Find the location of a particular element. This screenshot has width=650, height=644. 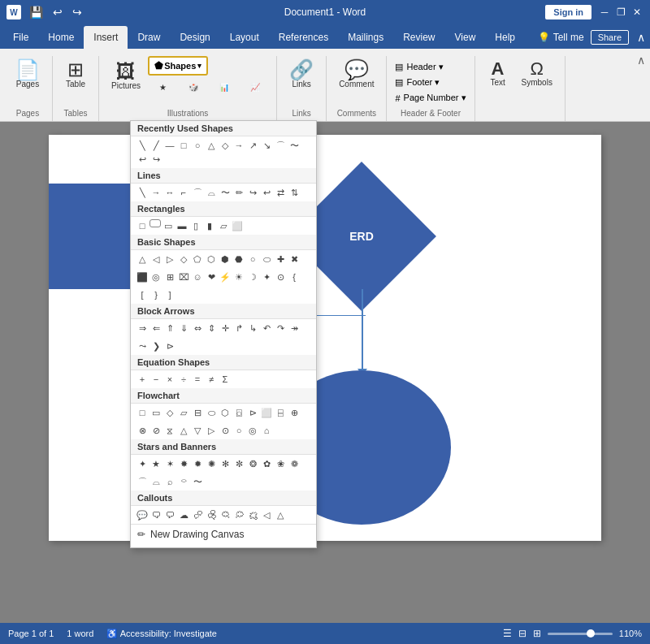

callout-line: 🗪 is located at coordinates (197, 515).